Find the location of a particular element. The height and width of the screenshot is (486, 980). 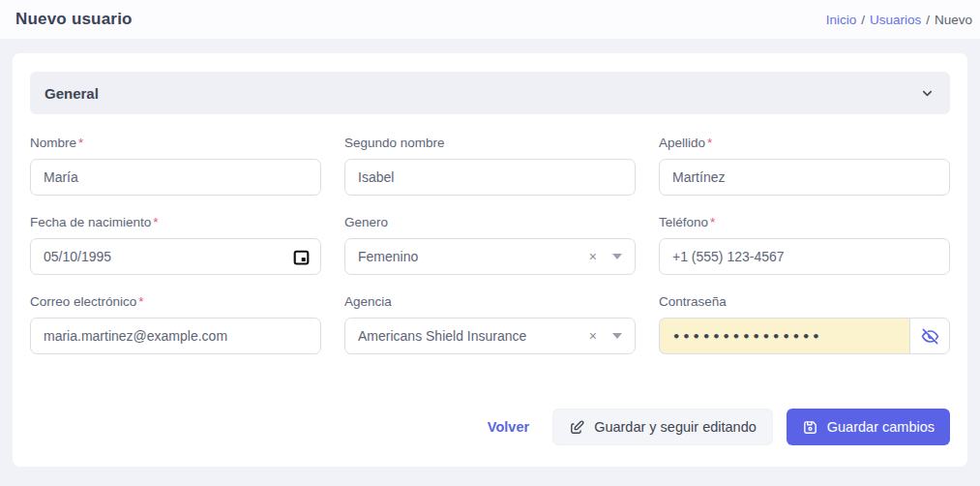

phone-input is located at coordinates (805, 257).